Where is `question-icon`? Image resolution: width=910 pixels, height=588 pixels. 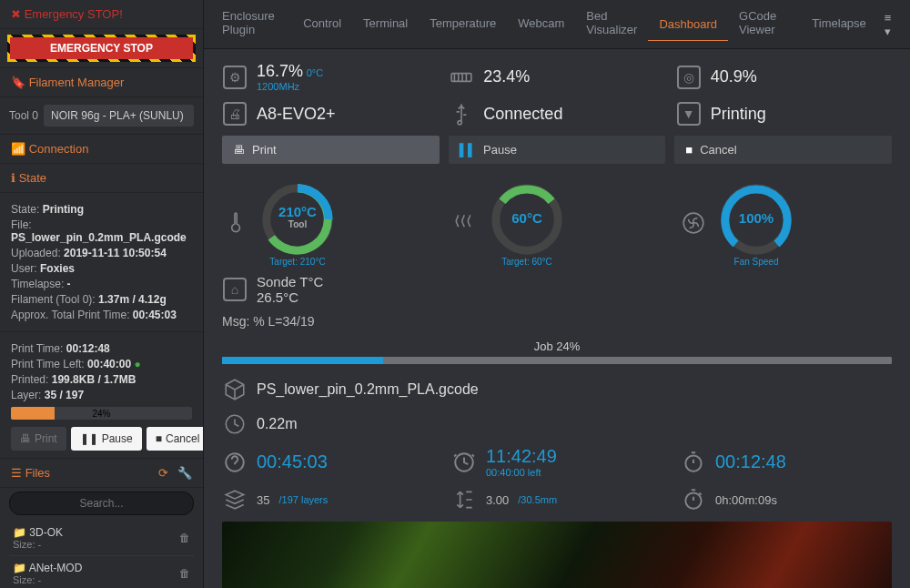
question-icon is located at coordinates (235, 462).